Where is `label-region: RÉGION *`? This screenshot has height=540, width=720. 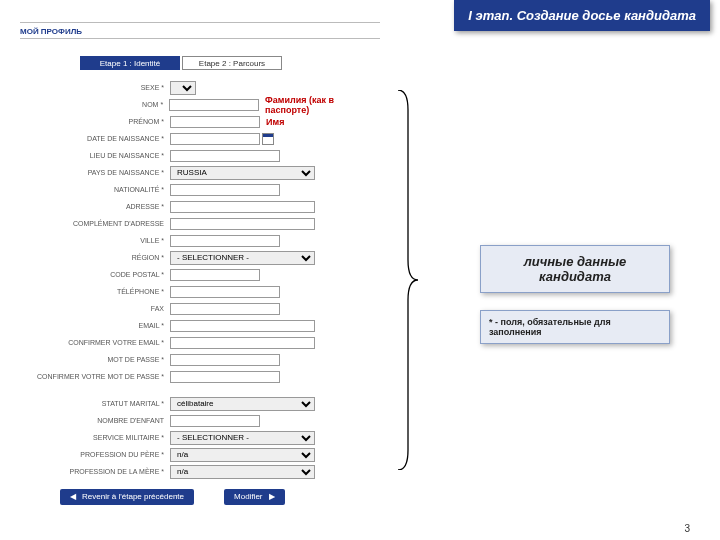
label-region: RÉGION * is located at coordinates (95, 258).